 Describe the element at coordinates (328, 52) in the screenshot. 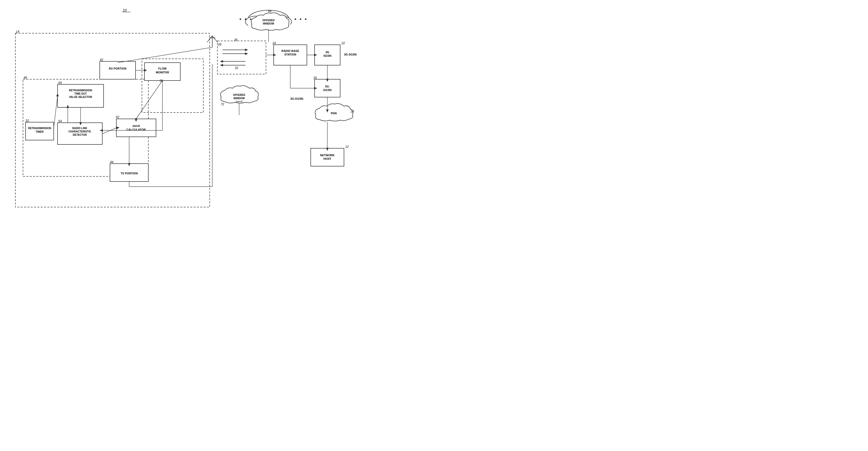

I see `svg-text: 3G` at that location.